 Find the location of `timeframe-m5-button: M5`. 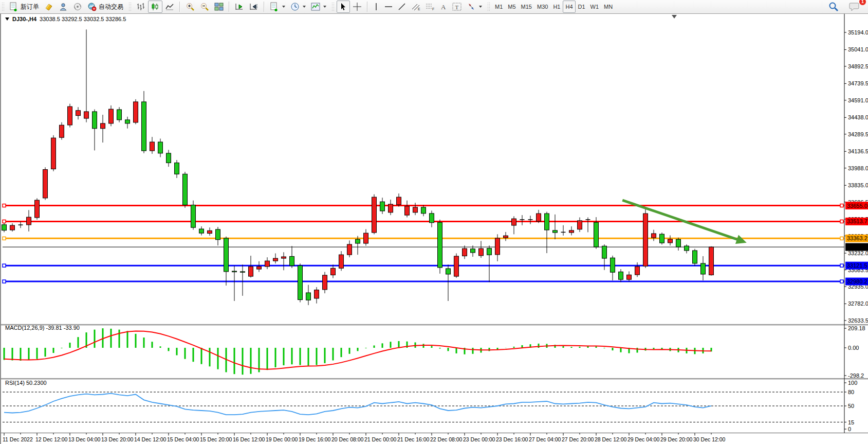

timeframe-m5-button: M5 is located at coordinates (512, 7).